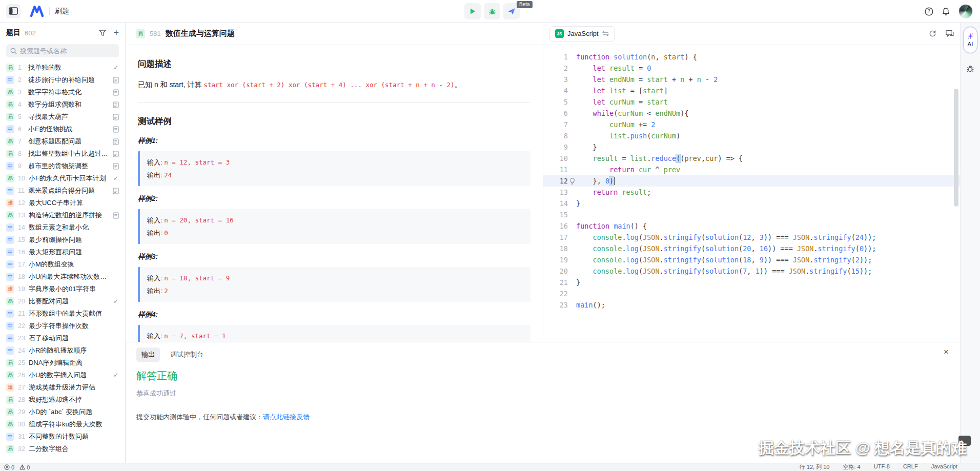 The image size is (980, 471). I want to click on problem-list-item: 难27游戏英雄升级潜力评估, so click(63, 387).